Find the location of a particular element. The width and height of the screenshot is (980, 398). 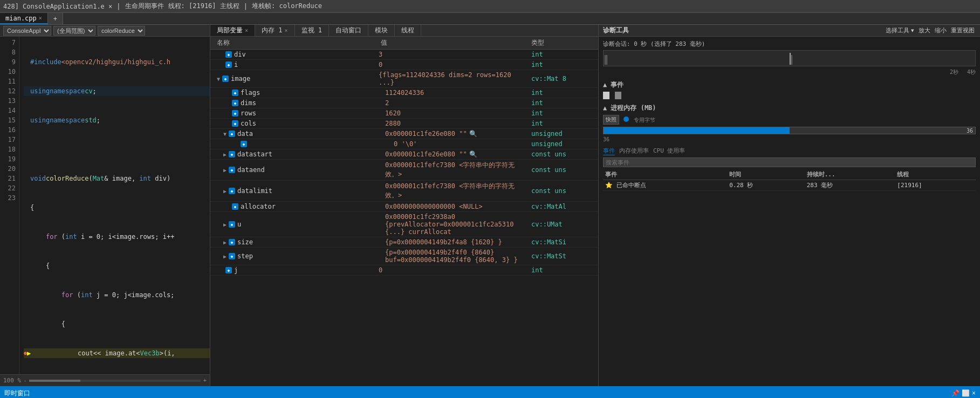

code-line-12: { is located at coordinates (116, 208).